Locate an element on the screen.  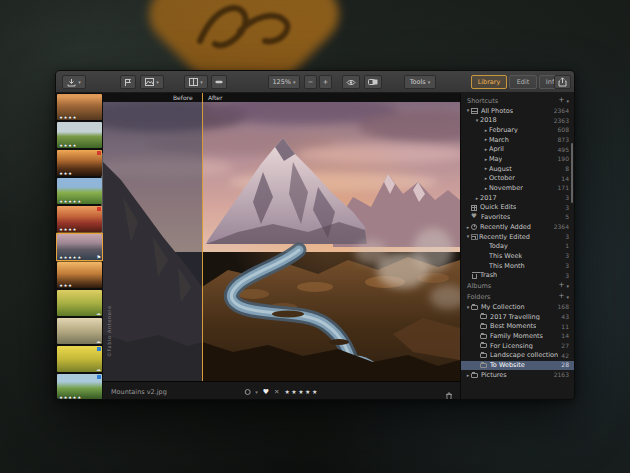
library-tree-item: ▸Recently Added2364 is located at coordinates (518, 227).